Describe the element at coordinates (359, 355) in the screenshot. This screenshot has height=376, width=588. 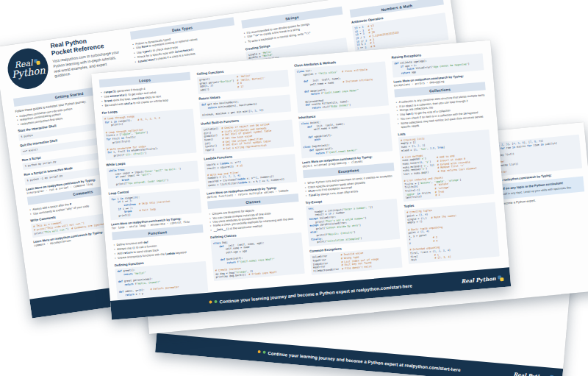
I see `footer-banner-page4: Continue your learning journey and becom…` at that location.